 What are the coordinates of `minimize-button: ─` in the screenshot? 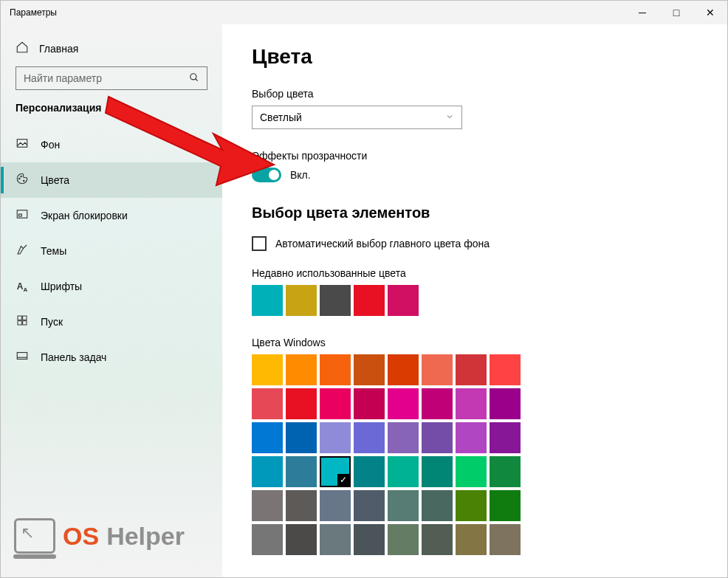 It's located at (642, 13).